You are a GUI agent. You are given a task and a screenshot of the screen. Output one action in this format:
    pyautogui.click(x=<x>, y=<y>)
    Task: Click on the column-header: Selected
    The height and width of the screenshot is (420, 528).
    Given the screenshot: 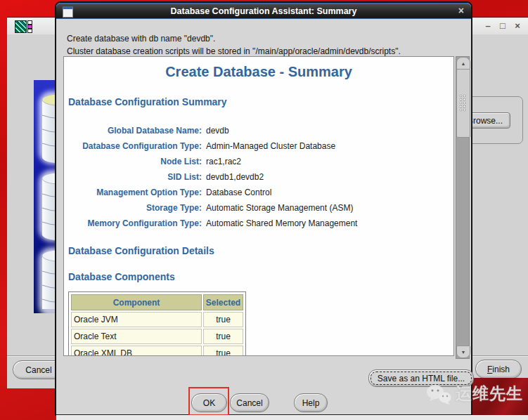 What is the action you would take?
    pyautogui.click(x=224, y=302)
    